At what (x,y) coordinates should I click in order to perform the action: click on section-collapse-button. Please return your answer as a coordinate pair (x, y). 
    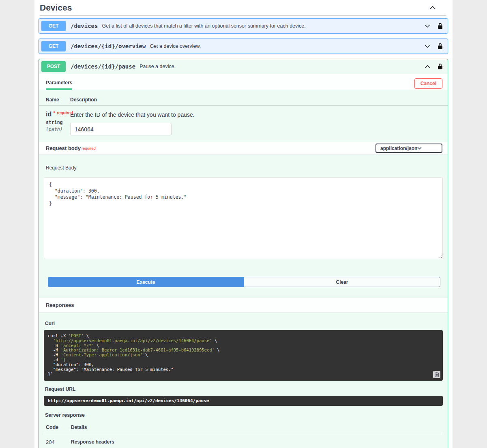
    Looking at the image, I should click on (433, 8).